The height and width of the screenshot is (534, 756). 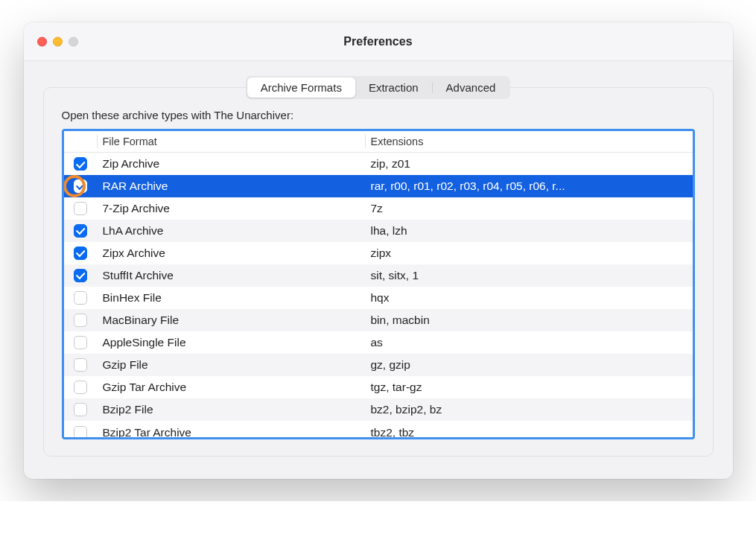 What do you see at coordinates (231, 298) in the screenshot?
I see `format-name: BinHex File` at bounding box center [231, 298].